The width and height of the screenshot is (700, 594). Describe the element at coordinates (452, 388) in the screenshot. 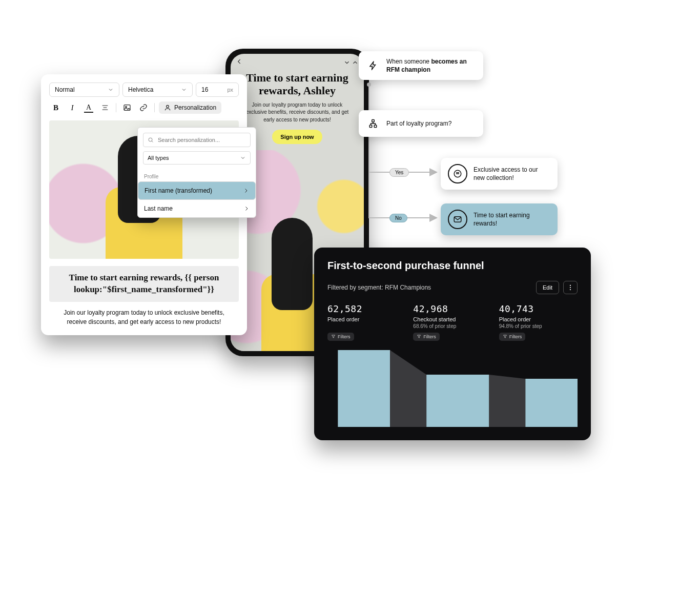

I see `funnel-chart` at that location.